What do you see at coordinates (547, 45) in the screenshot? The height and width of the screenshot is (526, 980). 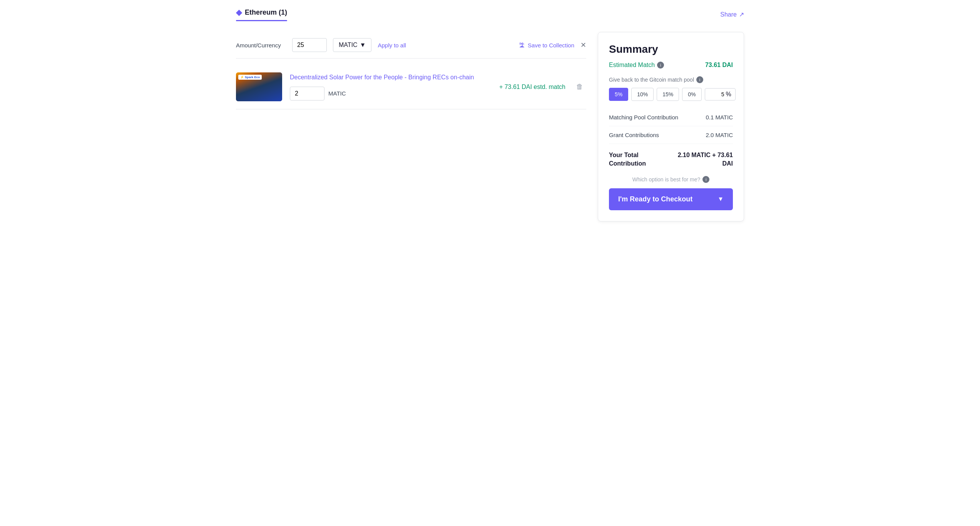 I see `save-collection-button: 🏝 Save to Collection` at bounding box center [547, 45].